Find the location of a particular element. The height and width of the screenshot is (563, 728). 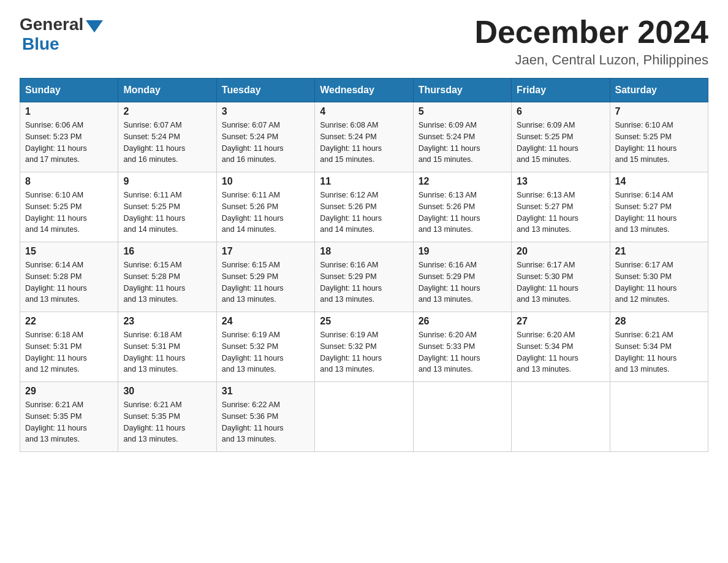

day-info: Sunrise: 6:10 AM Sunset: 5:25 PM Dayligh… is located at coordinates (659, 142).